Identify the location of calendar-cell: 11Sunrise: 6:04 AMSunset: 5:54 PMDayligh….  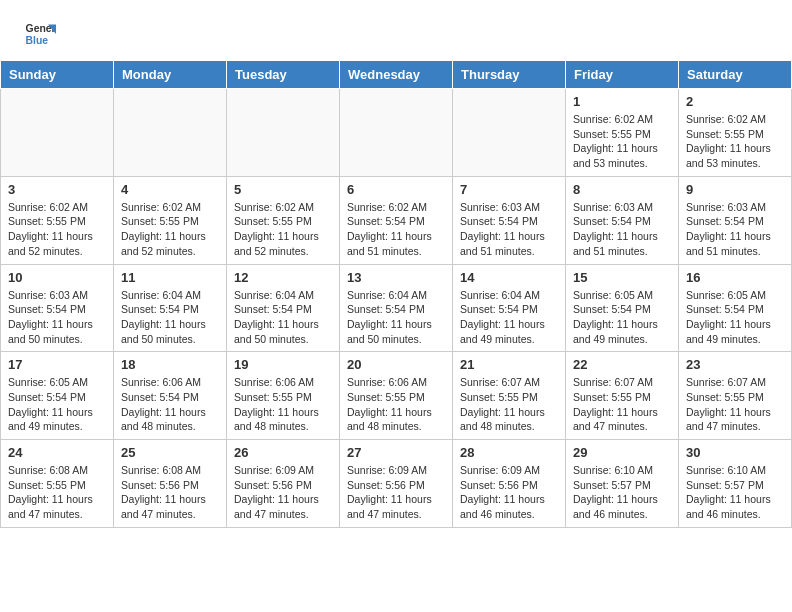
(170, 308).